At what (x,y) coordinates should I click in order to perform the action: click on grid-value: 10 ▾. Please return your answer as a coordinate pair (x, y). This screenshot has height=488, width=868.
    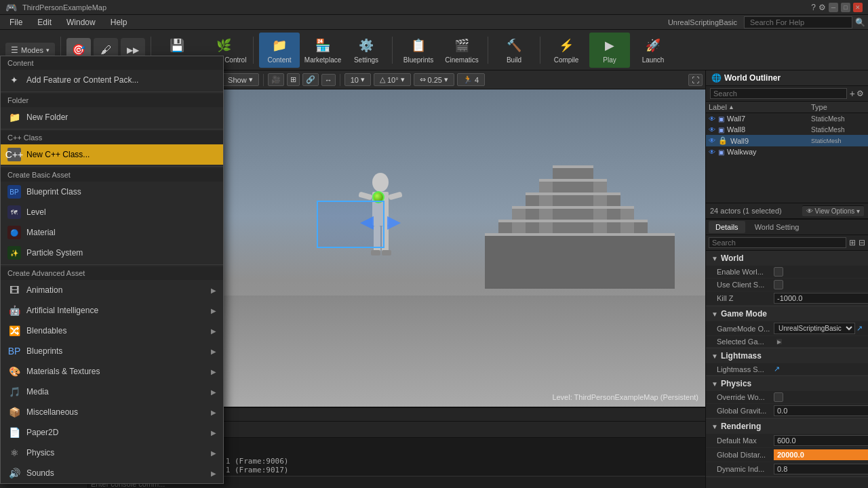
    Looking at the image, I should click on (358, 80).